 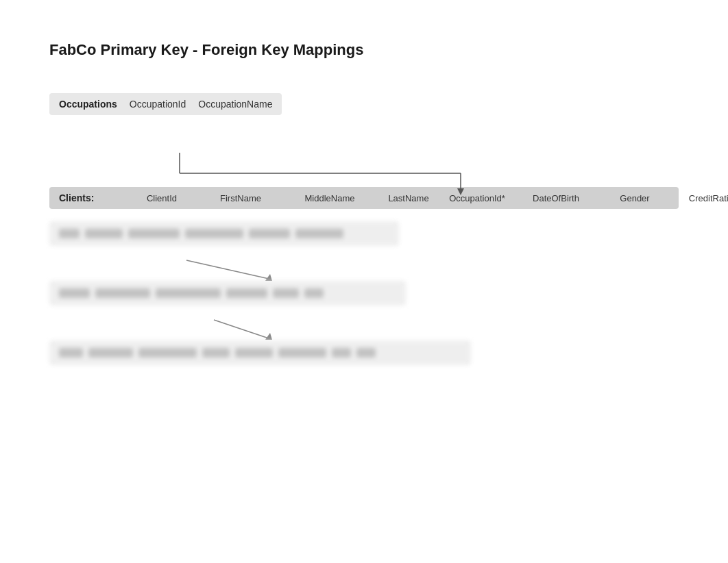 What do you see at coordinates (428, 199) in the screenshot?
I see `clients-fields-list: ClientId FirstName MiddleName LastName O…` at bounding box center [428, 199].